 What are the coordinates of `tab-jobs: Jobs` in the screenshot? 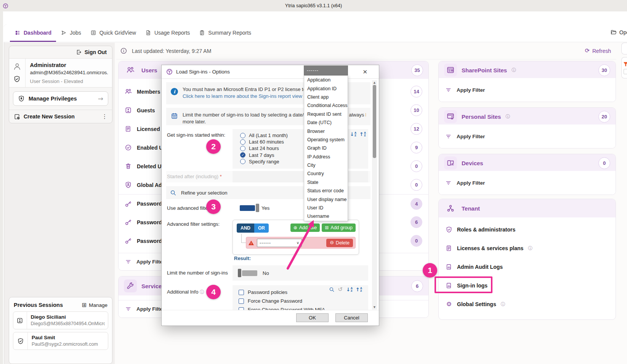 It's located at (71, 33).